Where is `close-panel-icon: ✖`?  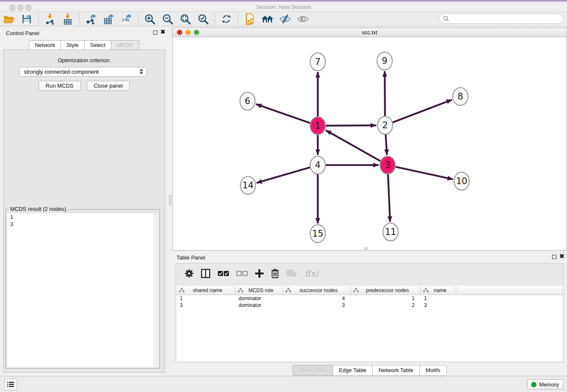
close-panel-icon: ✖ is located at coordinates (163, 32).